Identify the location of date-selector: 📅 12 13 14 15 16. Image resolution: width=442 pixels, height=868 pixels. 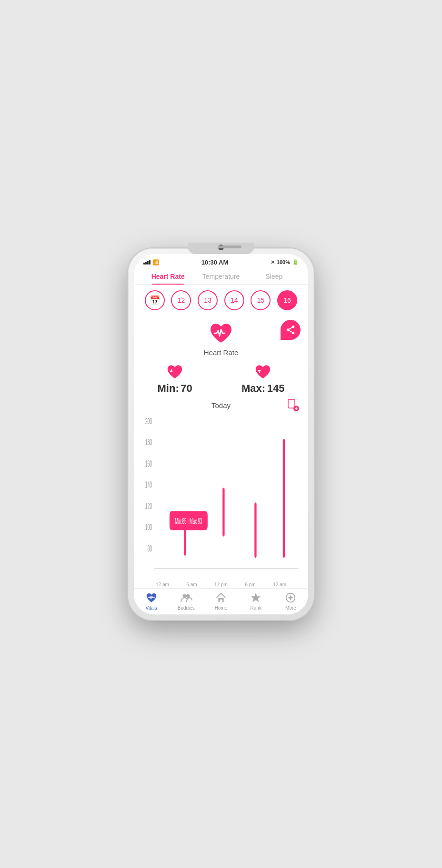
(221, 300).